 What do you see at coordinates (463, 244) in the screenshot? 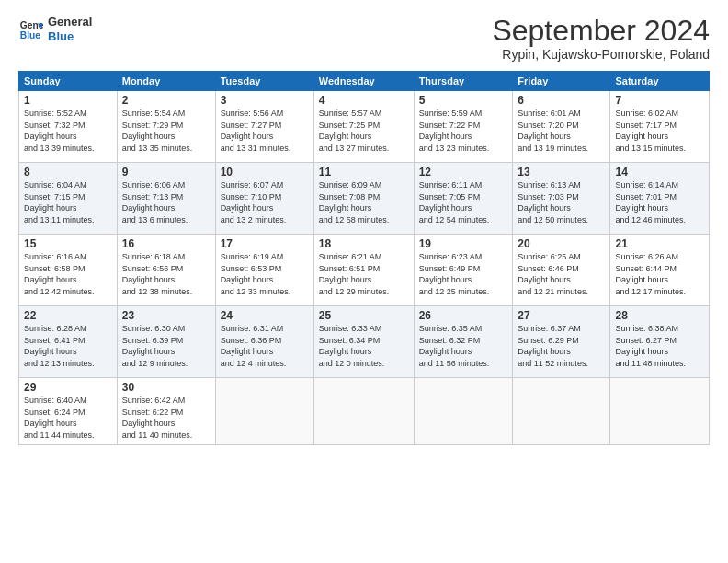
I see `day-number: 19` at bounding box center [463, 244].